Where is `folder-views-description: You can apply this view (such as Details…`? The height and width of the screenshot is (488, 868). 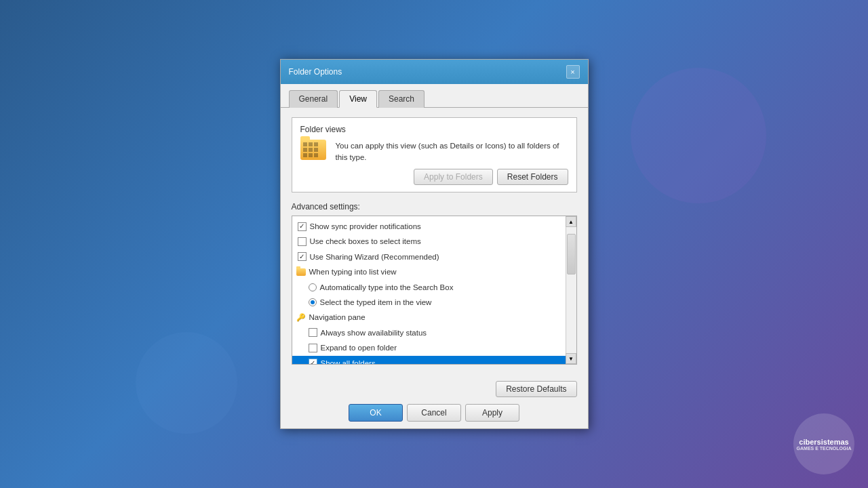 folder-views-description: You can apply this view (such as Details… is located at coordinates (452, 151).